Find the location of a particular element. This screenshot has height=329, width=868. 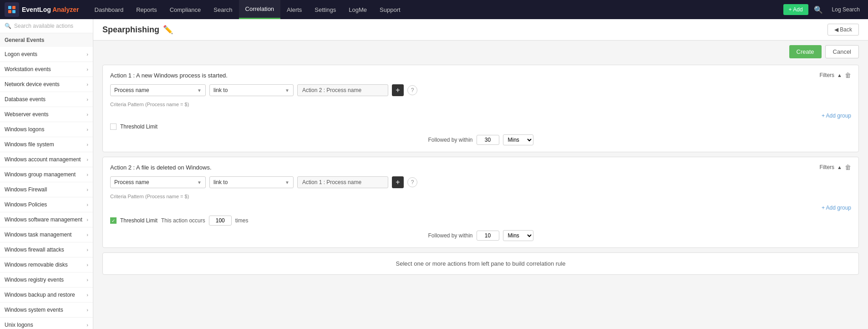

page-title-container: Spearphishing ✏️ is located at coordinates (137, 30).